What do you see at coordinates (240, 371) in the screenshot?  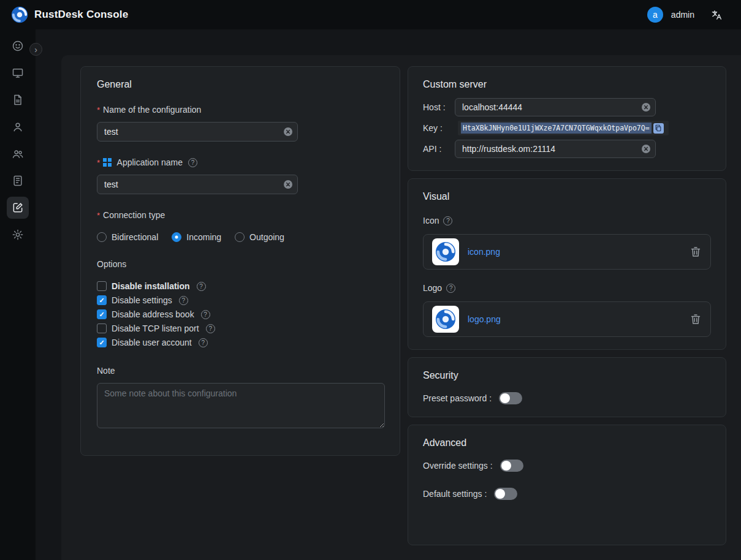 I see `note-label: Note` at bounding box center [240, 371].